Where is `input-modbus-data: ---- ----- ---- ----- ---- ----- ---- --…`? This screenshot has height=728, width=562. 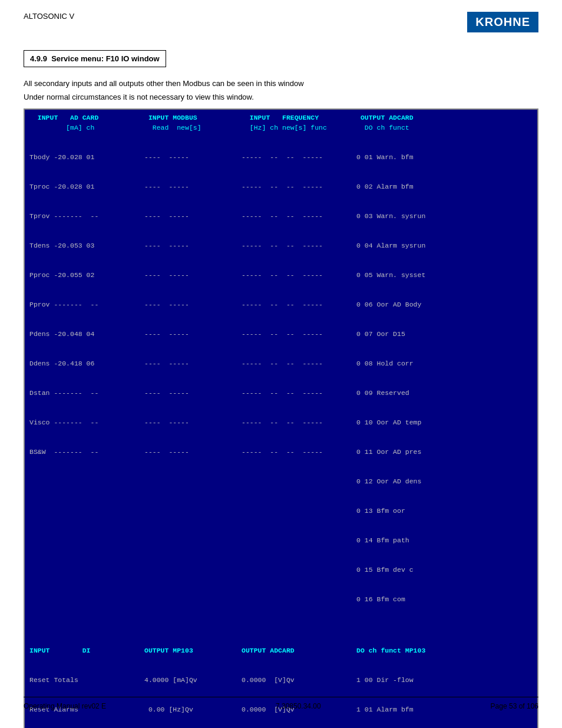 input-modbus-data: ---- ----- ---- ----- ---- ----- ---- --… is located at coordinates (193, 378).